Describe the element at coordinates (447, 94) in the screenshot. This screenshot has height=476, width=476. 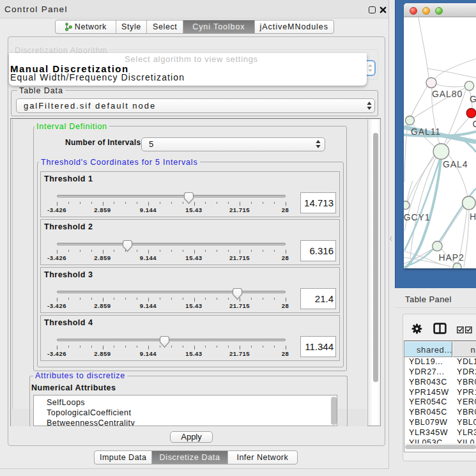
I see `svg-text: GAL80` at that location.